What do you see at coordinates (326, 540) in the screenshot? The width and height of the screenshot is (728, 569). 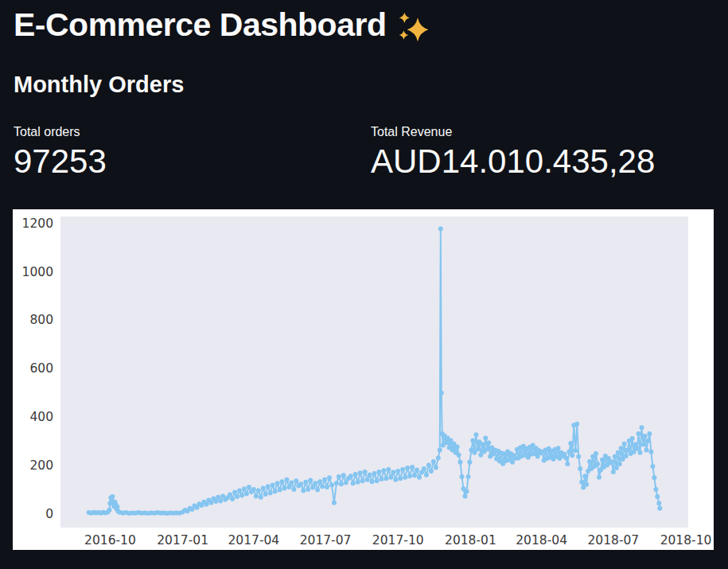 I see `x-tick-label: 2017-07` at bounding box center [326, 540].